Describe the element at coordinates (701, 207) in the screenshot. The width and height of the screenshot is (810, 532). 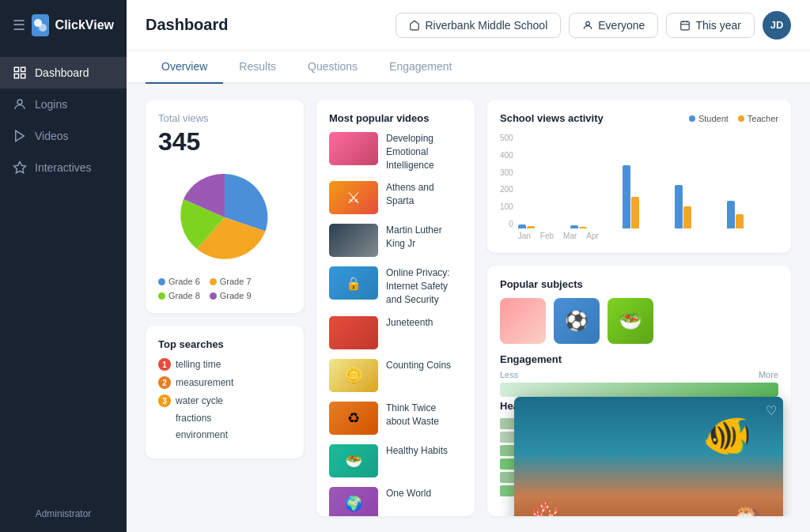
I see `bar-group-apr` at that location.